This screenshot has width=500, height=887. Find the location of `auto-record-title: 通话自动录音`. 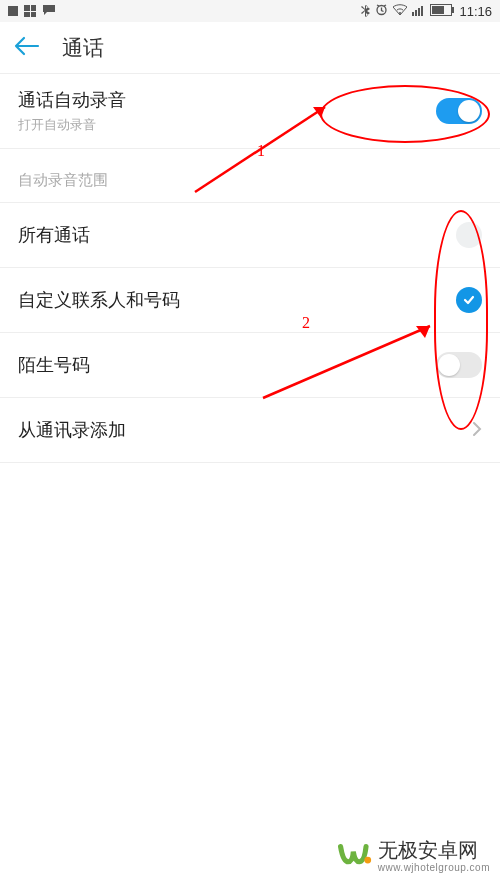

auto-record-title: 通话自动录音 is located at coordinates (72, 100).